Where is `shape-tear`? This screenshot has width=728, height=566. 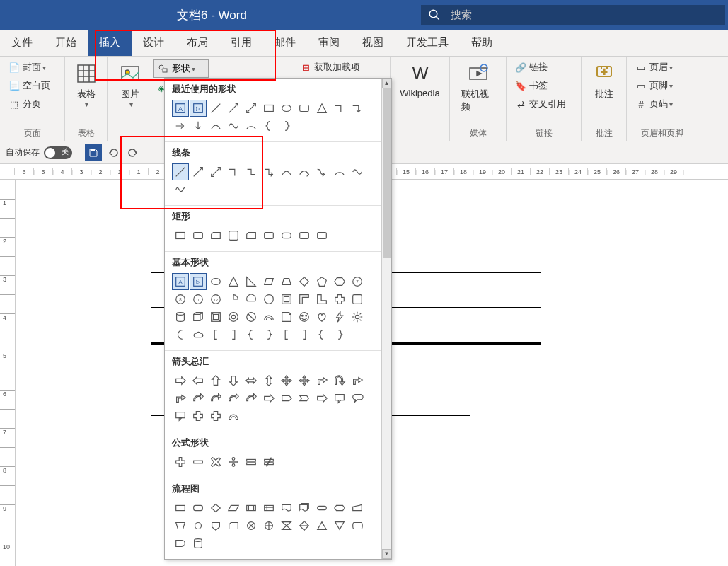
shape-tear is located at coordinates (269, 299).